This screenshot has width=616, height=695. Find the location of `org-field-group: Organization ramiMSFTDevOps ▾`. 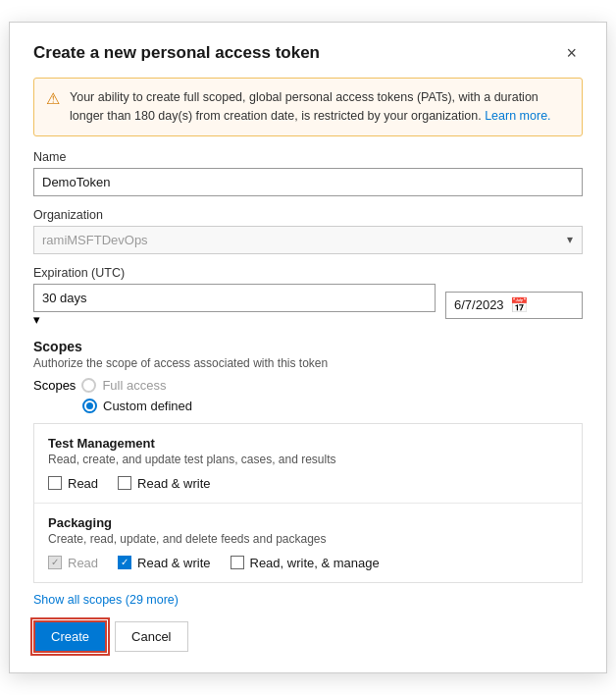

org-field-group: Organization ramiMSFTDevOps ▾ is located at coordinates (308, 232).